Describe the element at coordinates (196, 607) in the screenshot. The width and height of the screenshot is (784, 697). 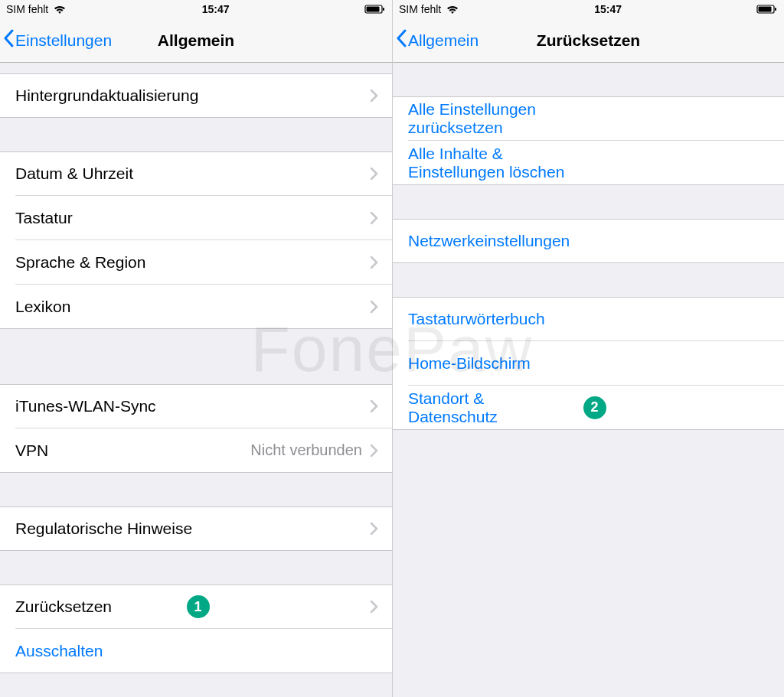
I see `list-row: Zurücksetzen1` at that location.